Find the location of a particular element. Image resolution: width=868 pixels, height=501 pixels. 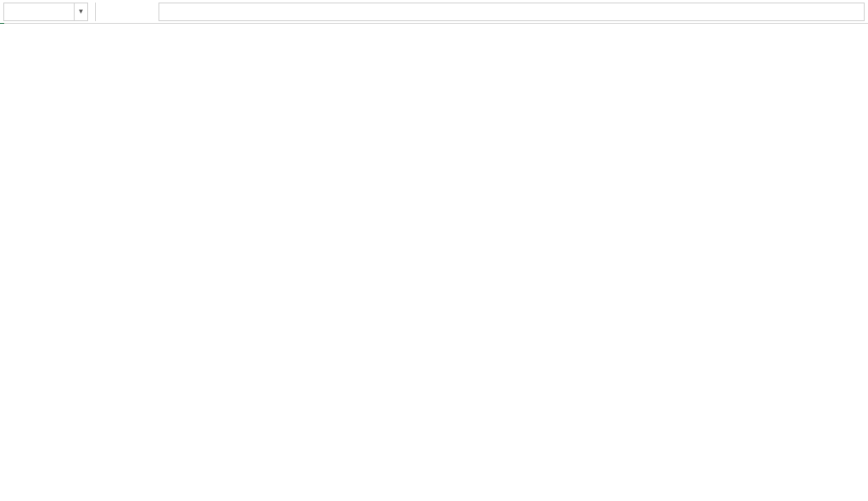

divider is located at coordinates (95, 12).